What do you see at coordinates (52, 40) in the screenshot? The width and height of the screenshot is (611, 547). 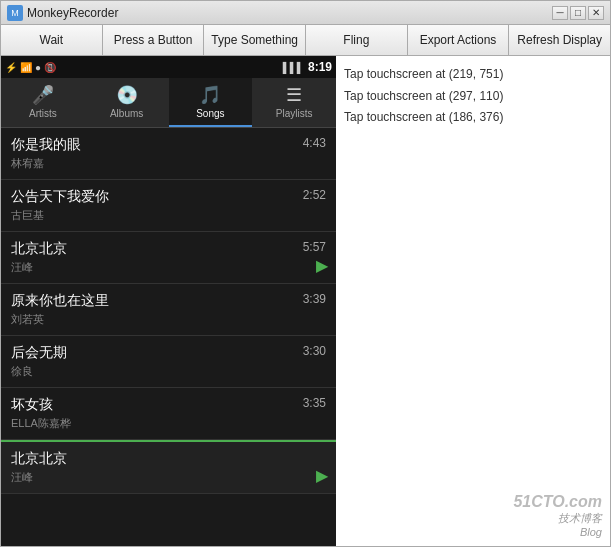 I see `wait-button: Wait` at bounding box center [52, 40].